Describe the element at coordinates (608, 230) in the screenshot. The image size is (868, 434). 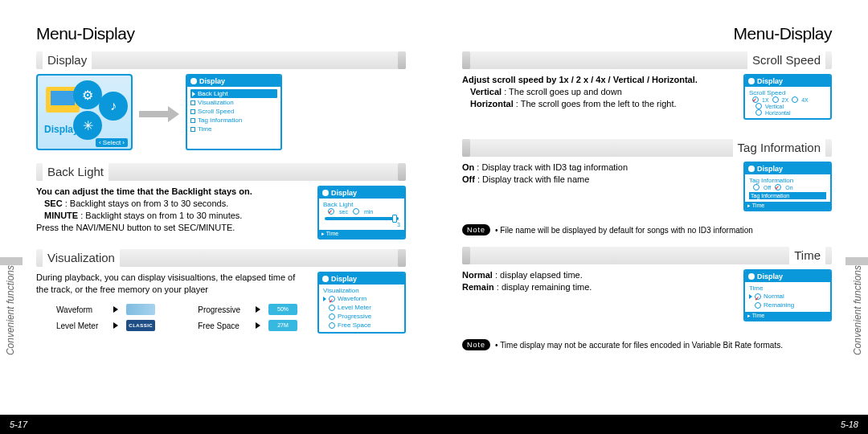
I see `tag-note: Note • File name will be displayed by de…` at that location.